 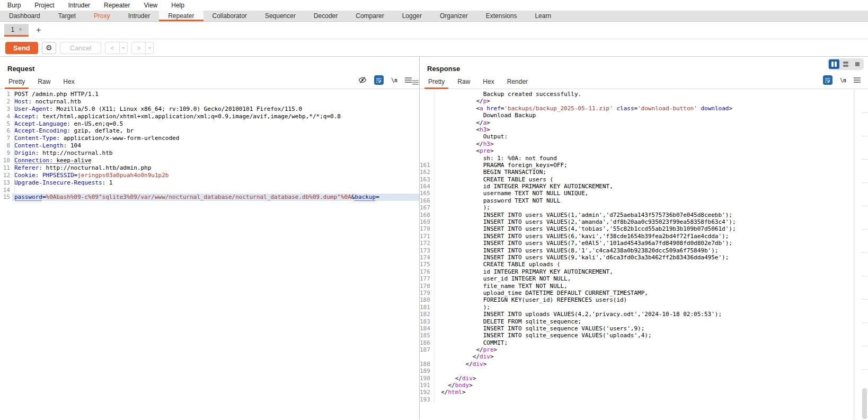 I want to click on tab-organizer: Organizer, so click(x=454, y=16).